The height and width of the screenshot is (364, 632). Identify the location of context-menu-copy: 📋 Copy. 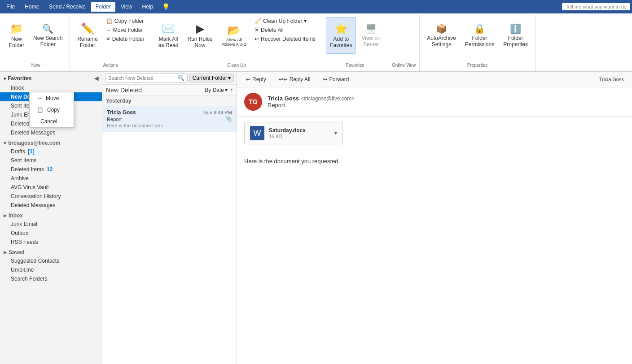
(52, 110).